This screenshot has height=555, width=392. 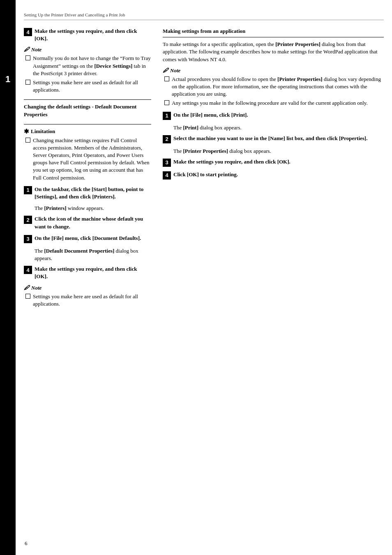 I want to click on checkbox-icon4, so click(x=28, y=296).